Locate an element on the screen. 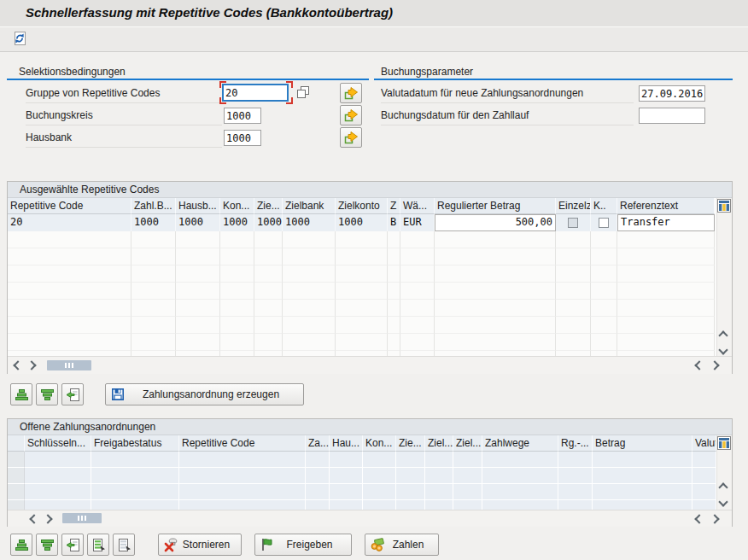 The image size is (748, 560). column-header: Z is located at coordinates (394, 207).